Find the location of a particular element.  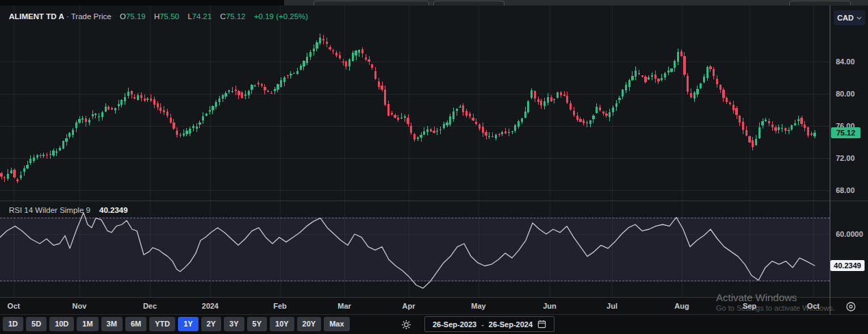

time-axis-label: Feb is located at coordinates (280, 306).